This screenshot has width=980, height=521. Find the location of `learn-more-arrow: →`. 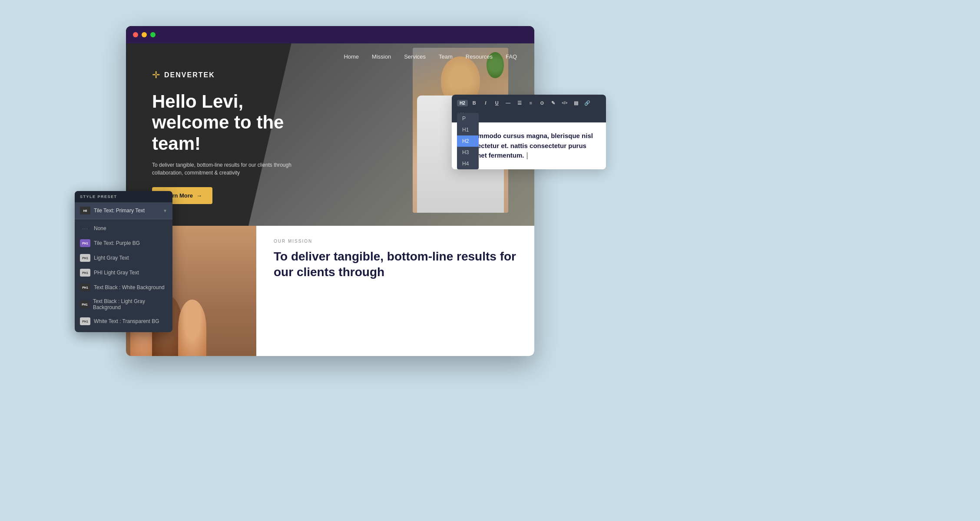

learn-more-arrow: → is located at coordinates (199, 195).